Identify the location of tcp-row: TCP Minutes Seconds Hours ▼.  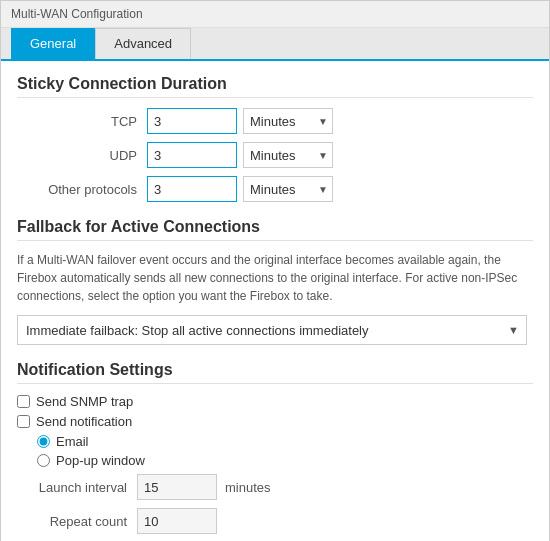
(275, 121).